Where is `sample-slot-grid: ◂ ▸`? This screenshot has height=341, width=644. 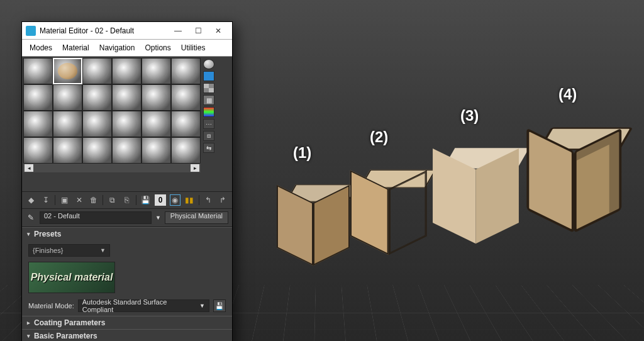 sample-slot-grid: ◂ ▸ is located at coordinates (112, 124).